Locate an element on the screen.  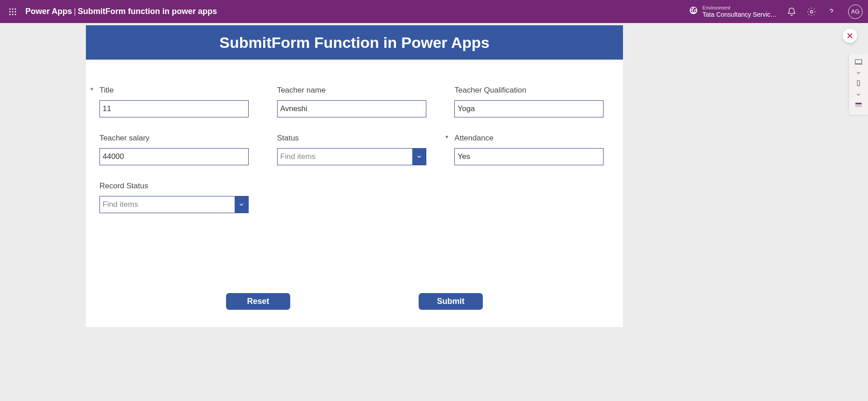
field-teacher-salary: Teacher salary is located at coordinates (177, 149).